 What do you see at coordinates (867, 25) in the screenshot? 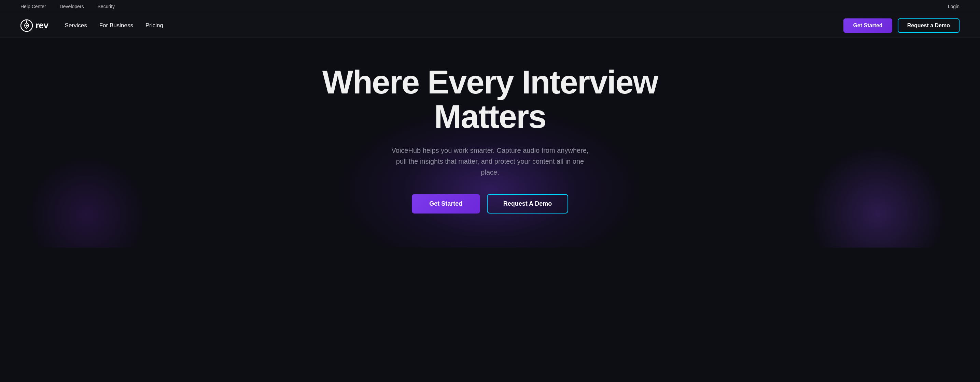
I see `nav-get-started-button: Get Started` at bounding box center [867, 25].